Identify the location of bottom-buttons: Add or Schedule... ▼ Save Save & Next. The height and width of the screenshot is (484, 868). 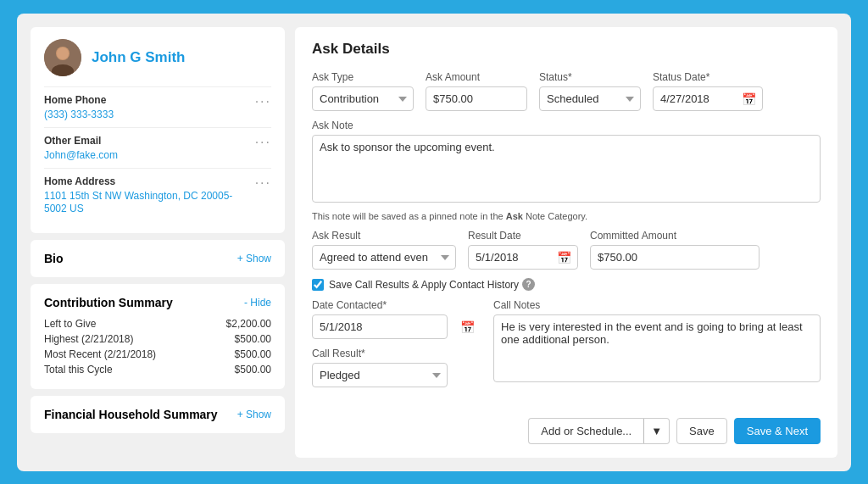
(566, 429).